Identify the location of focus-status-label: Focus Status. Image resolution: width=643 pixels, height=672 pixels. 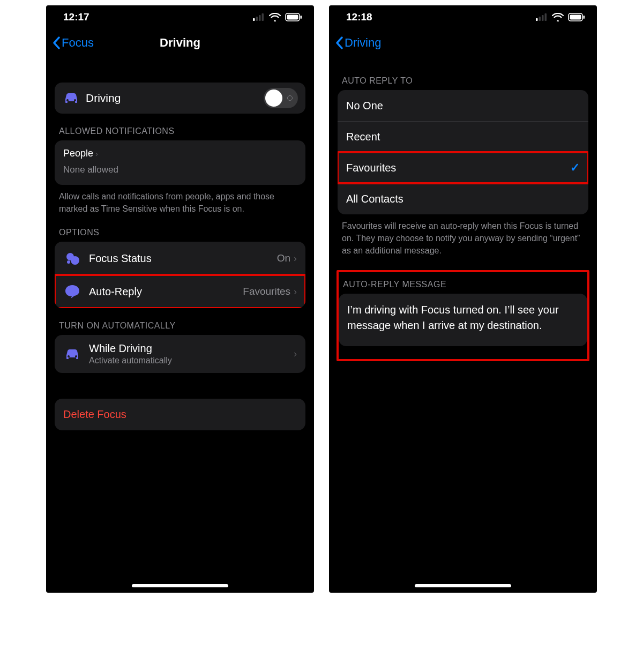
(183, 258).